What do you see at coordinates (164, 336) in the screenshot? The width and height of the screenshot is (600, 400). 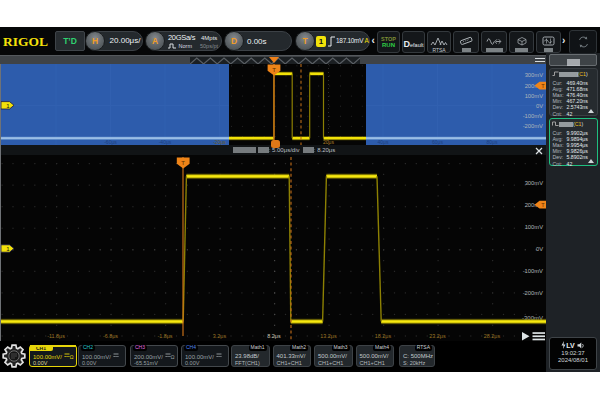 I see `svg-text: -1.8μs` at bounding box center [164, 336].